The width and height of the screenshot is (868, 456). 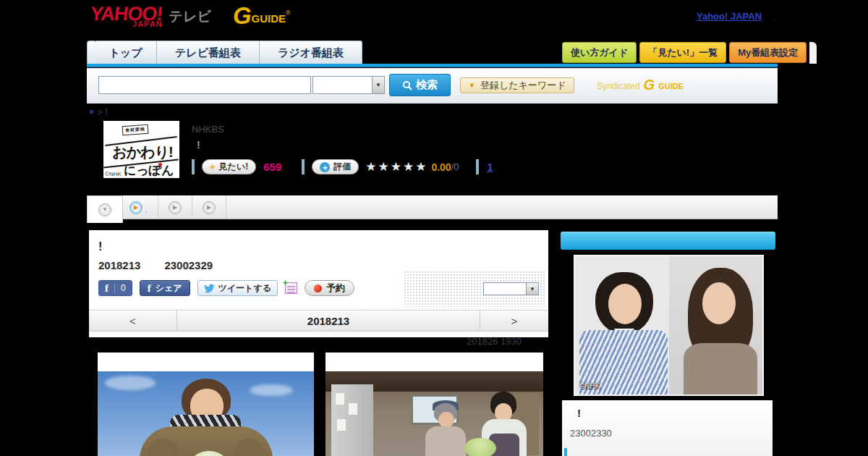 I want to click on section-accent-bar, so click(x=566, y=452).